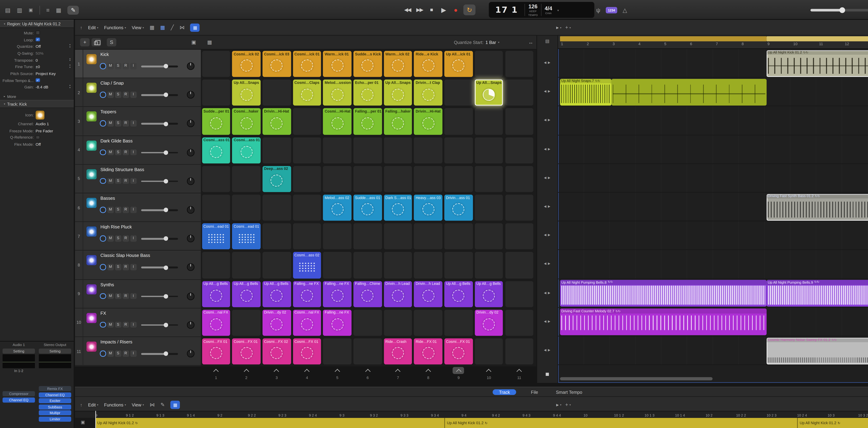 The image size is (868, 428). What do you see at coordinates (37, 104) in the screenshot?
I see `track-inspector-header: ▾Track: Kick` at bounding box center [37, 104].